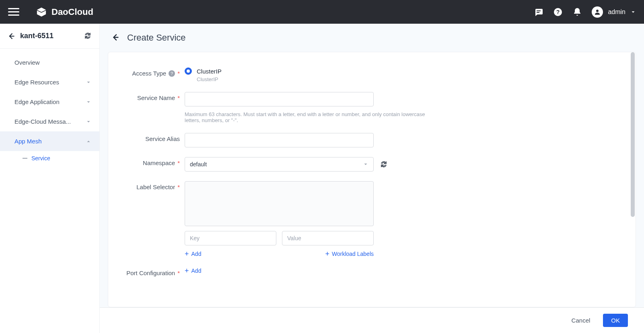 This screenshot has height=333, width=644. What do you see at coordinates (279, 140) in the screenshot?
I see `service-alias-input` at bounding box center [279, 140].